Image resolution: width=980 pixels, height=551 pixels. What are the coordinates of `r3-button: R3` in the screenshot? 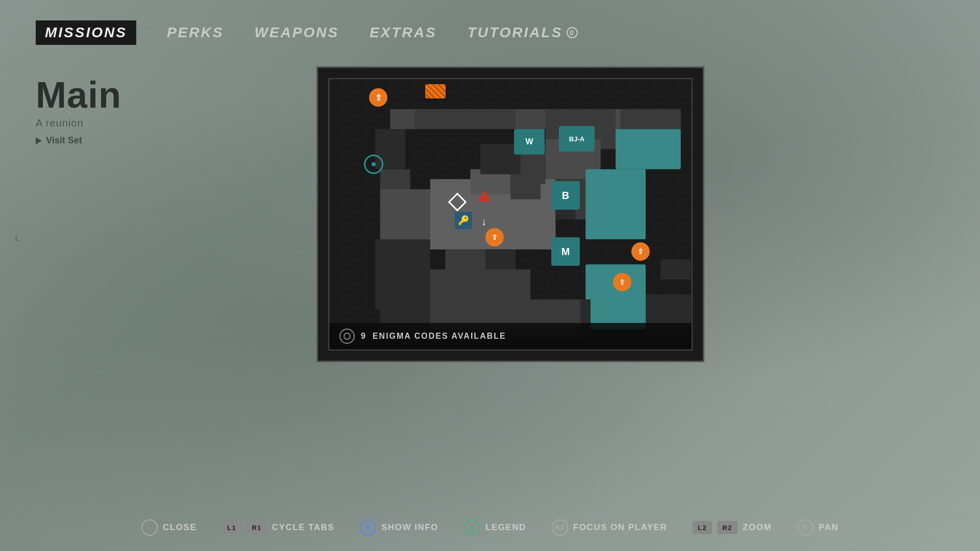 It's located at (560, 528).